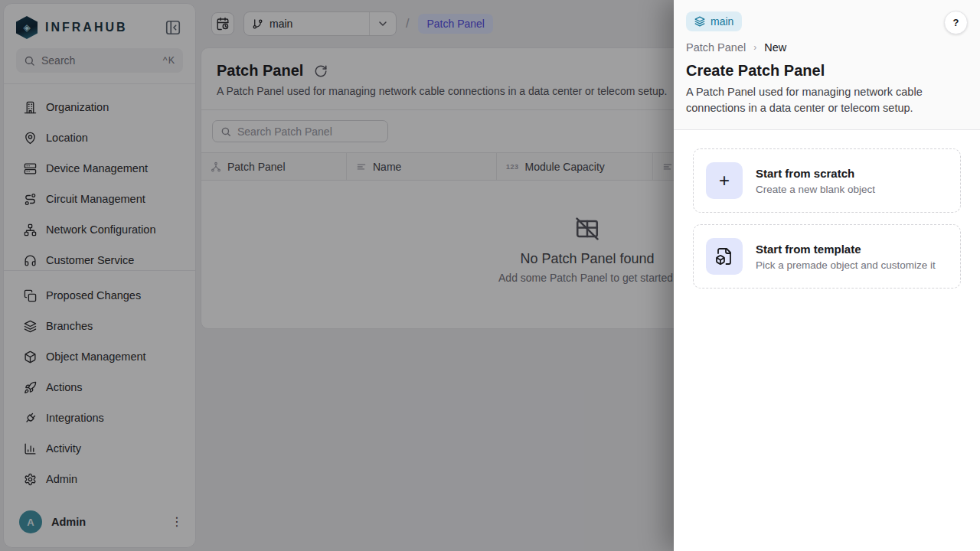 This screenshot has width=980, height=551. What do you see at coordinates (845, 249) in the screenshot?
I see `option-title: Start from template` at bounding box center [845, 249].